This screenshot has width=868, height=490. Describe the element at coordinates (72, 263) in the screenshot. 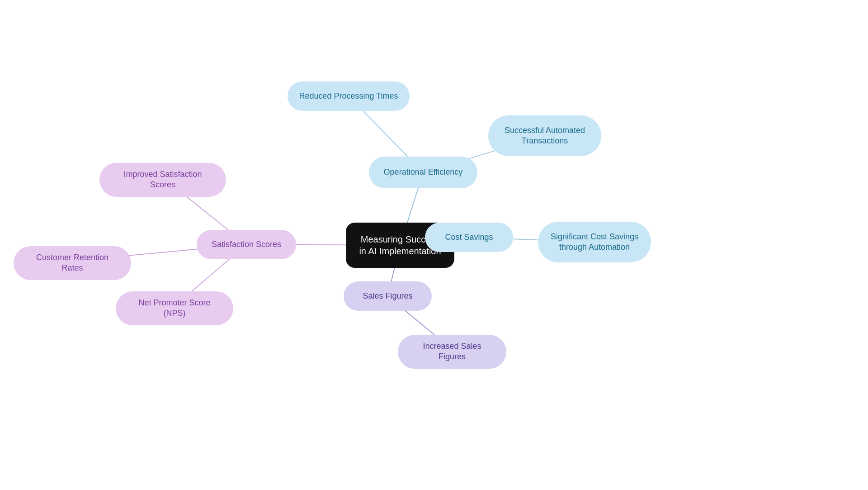

I see `mindmap-node-customerRetentionRates: Customer Retention Rates` at that location.